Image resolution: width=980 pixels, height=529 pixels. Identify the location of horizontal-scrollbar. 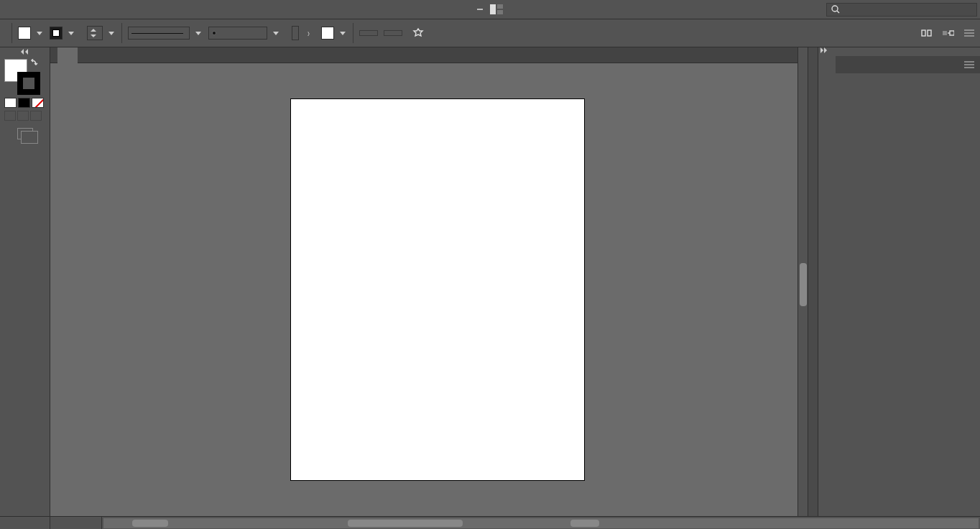
(541, 523).